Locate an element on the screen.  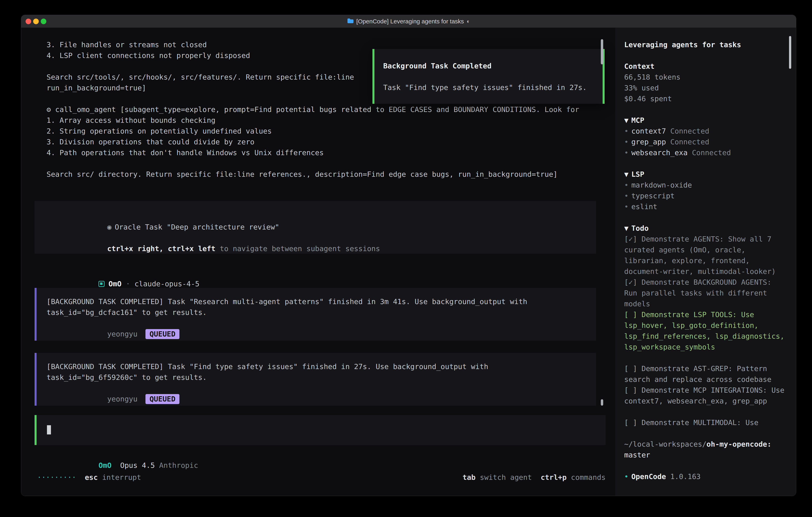
lsp-item: •markdown-oxide is located at coordinates (704, 185).